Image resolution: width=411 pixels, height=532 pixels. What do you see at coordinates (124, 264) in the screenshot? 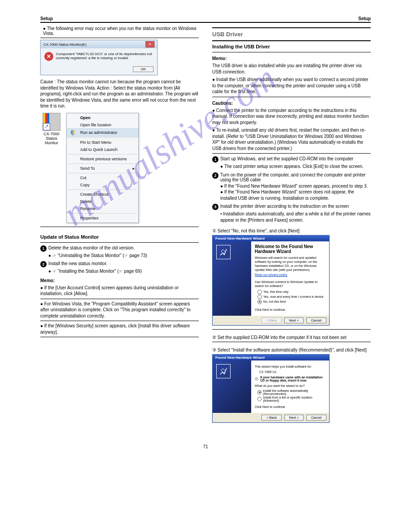
I see `update-step2: Install the new status monitor.` at bounding box center [124, 264].